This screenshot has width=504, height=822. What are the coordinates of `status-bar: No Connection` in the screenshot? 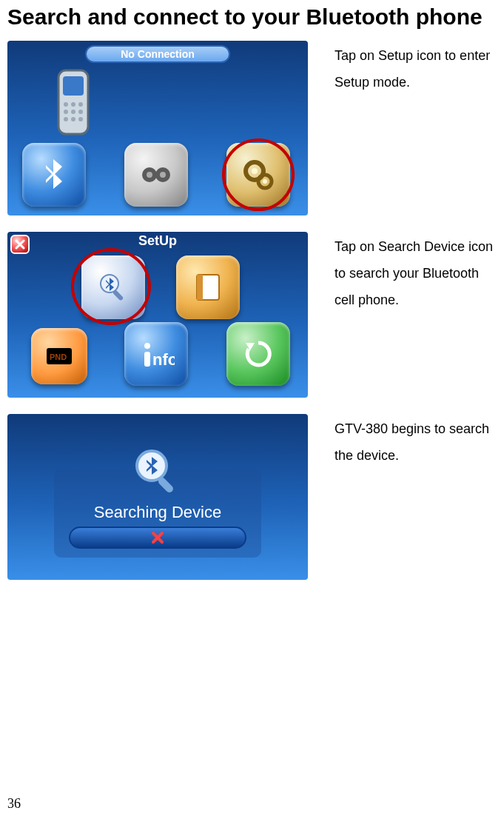 It's located at (158, 54).